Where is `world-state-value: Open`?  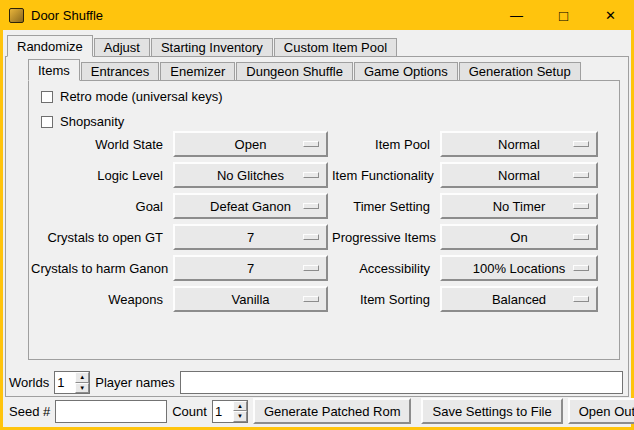 world-state-value: Open is located at coordinates (251, 144).